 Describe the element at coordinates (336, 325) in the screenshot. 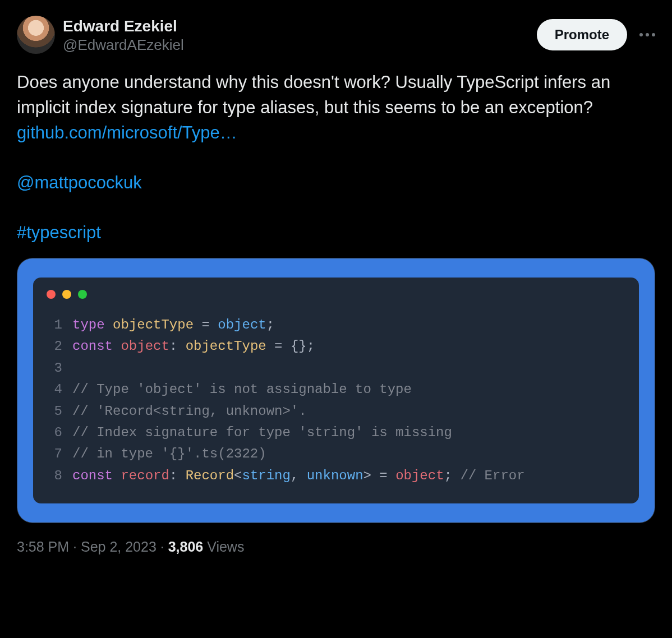

I see `code-line: 1type objectType = object;` at that location.